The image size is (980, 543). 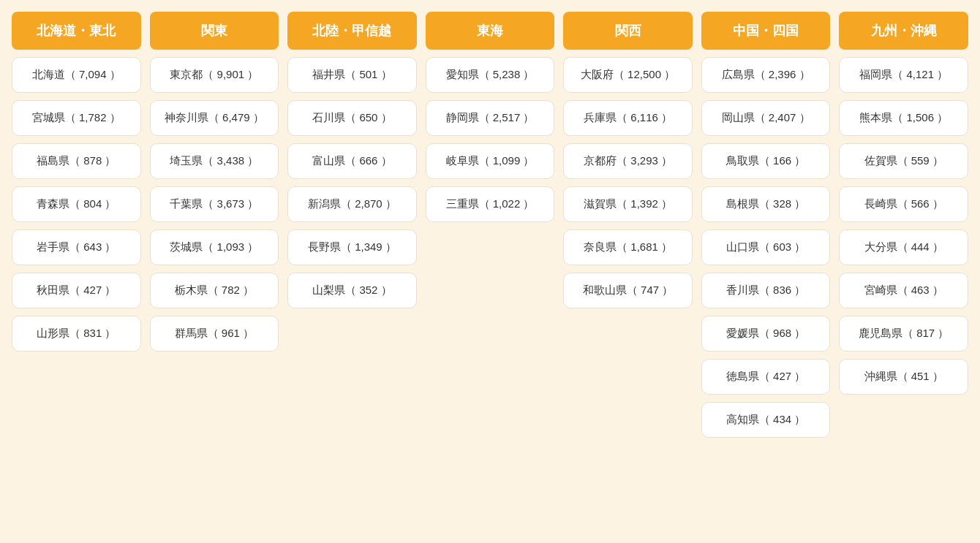 What do you see at coordinates (215, 205) in the screenshot?
I see `prefecture-item: 千葉県（ 3,673 ）` at bounding box center [215, 205].